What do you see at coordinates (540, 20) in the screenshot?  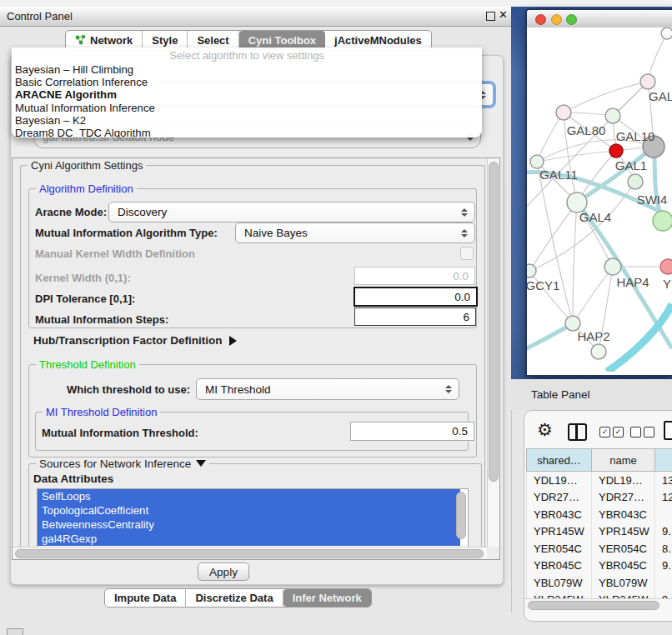 I see `close-light` at bounding box center [540, 20].